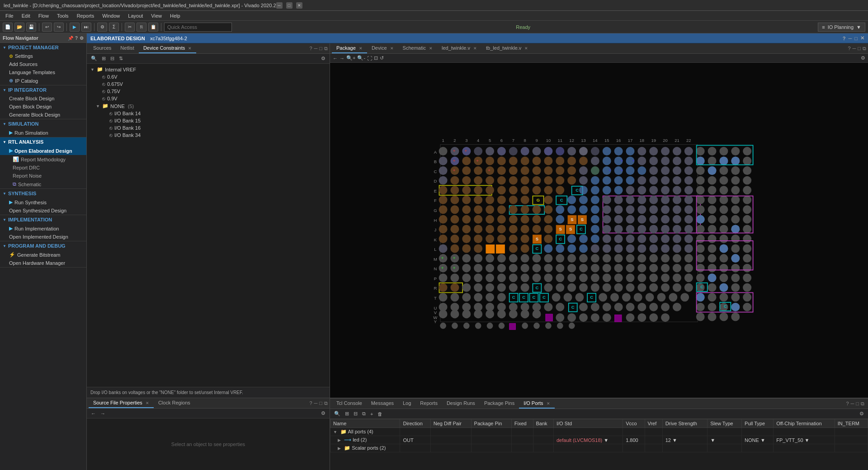 Image resolution: width=868 pixels, height=470 pixels. Describe the element at coordinates (451, 424) in the screenshot. I see `col-neg-diff-pair: Neg Diff Pair` at that location.